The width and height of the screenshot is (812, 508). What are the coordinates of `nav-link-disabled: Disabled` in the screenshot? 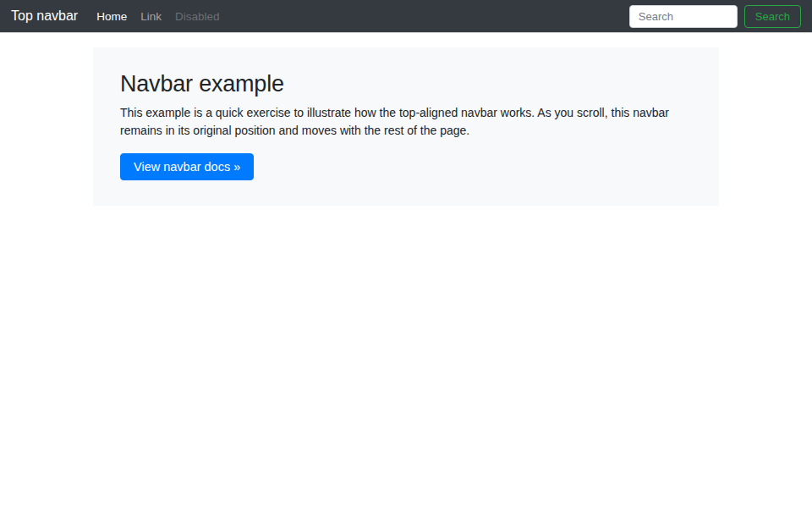 It's located at (198, 17).